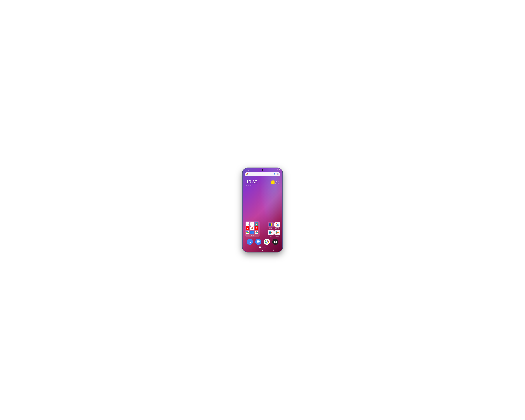 The width and height of the screenshot is (525, 420). I want to click on app-meet-wrapper: Meet, so click(271, 233).